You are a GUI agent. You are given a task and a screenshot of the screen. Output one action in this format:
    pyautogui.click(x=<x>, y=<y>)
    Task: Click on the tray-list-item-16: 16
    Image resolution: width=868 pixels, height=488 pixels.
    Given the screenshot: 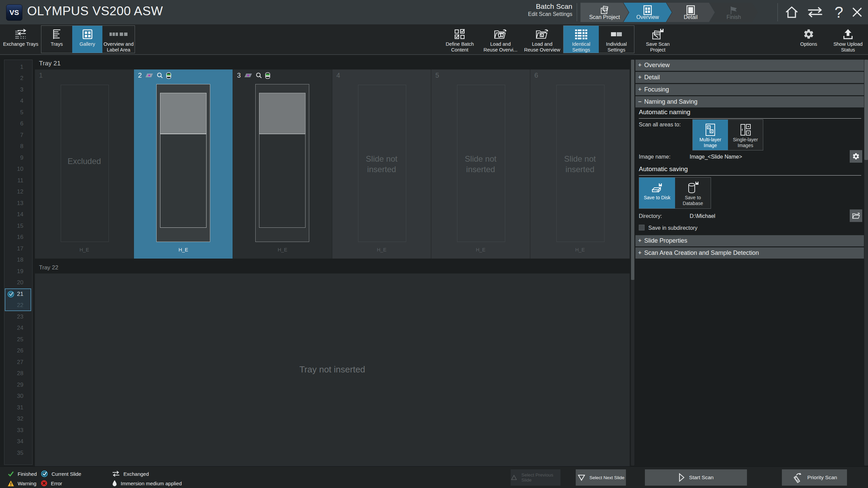 What is the action you would take?
    pyautogui.click(x=18, y=238)
    